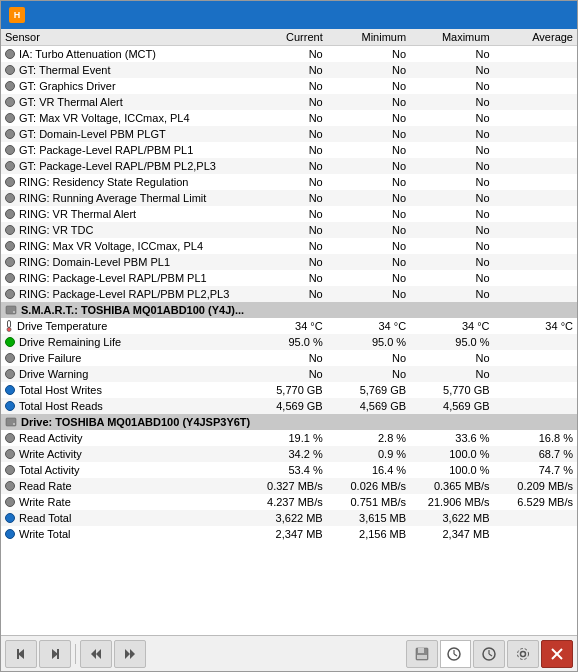 This screenshot has width=578, height=672. Describe the element at coordinates (289, 326) in the screenshot. I see `table-row: Drive Temperature34 °C34 °C34 °C34 °C` at that location.